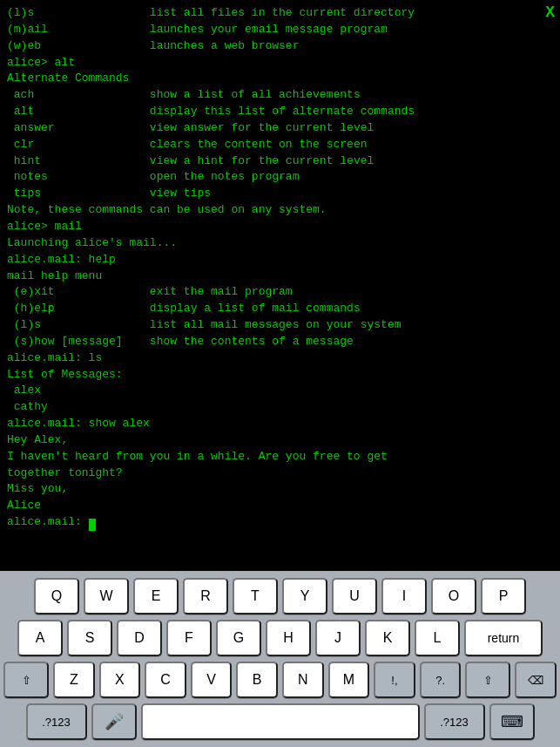  I want to click on key-question: ?., so click(441, 680).